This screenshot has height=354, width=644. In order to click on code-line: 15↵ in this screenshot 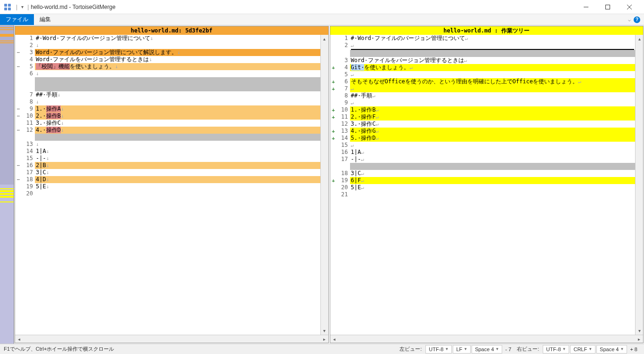, I will do `click(483, 145)`.